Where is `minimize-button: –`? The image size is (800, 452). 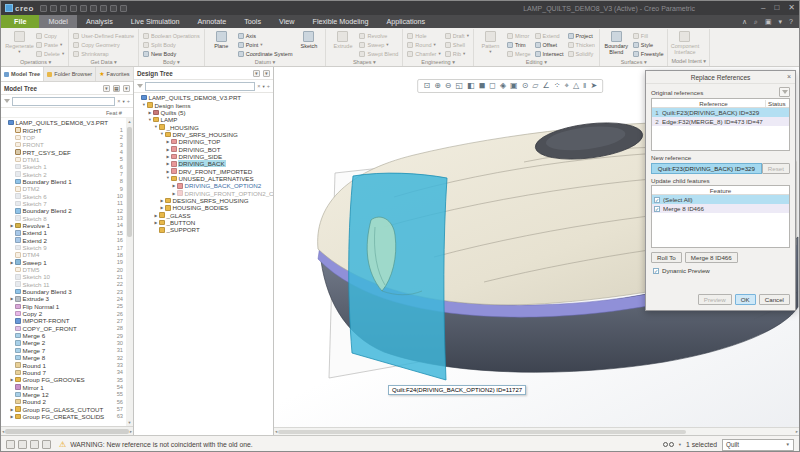
minimize-button: – is located at coordinates (763, 8).